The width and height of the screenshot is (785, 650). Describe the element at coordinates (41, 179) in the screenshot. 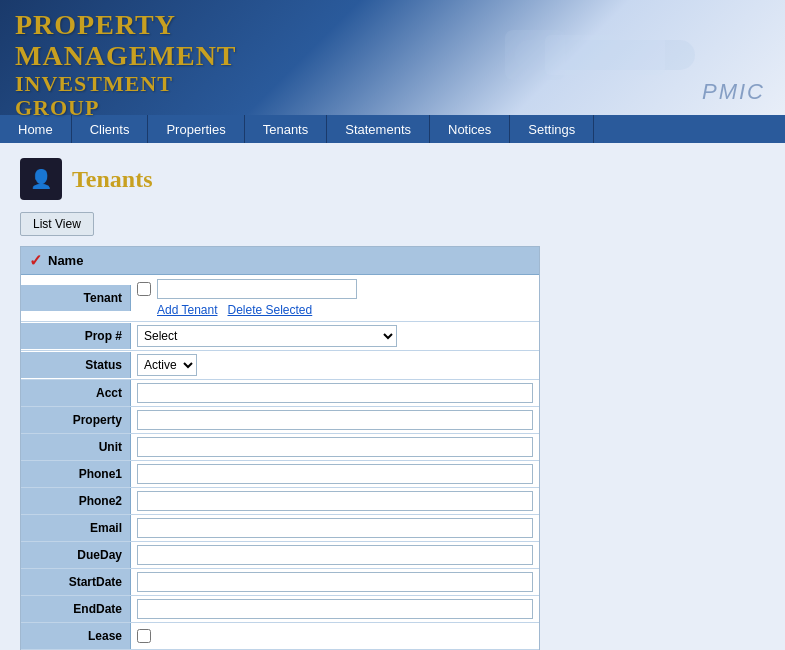

I see `tenant-icon: 👤` at that location.